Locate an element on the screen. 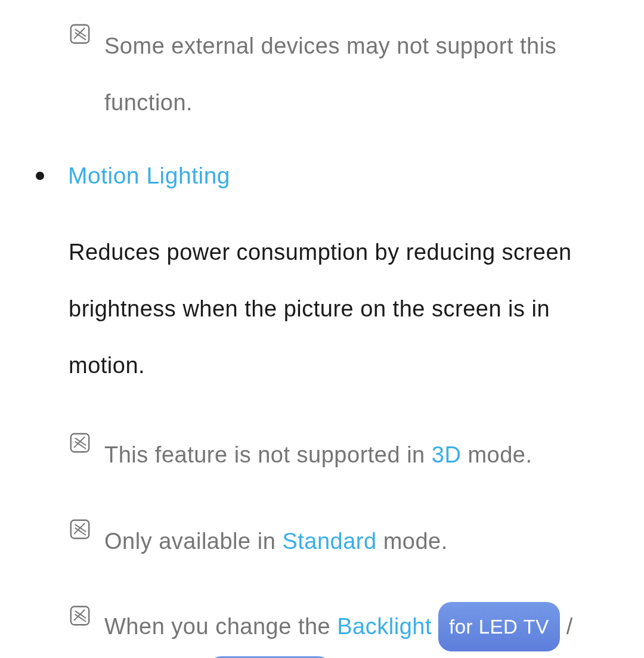 The height and width of the screenshot is (658, 644). bullet-icon is located at coordinates (40, 176).